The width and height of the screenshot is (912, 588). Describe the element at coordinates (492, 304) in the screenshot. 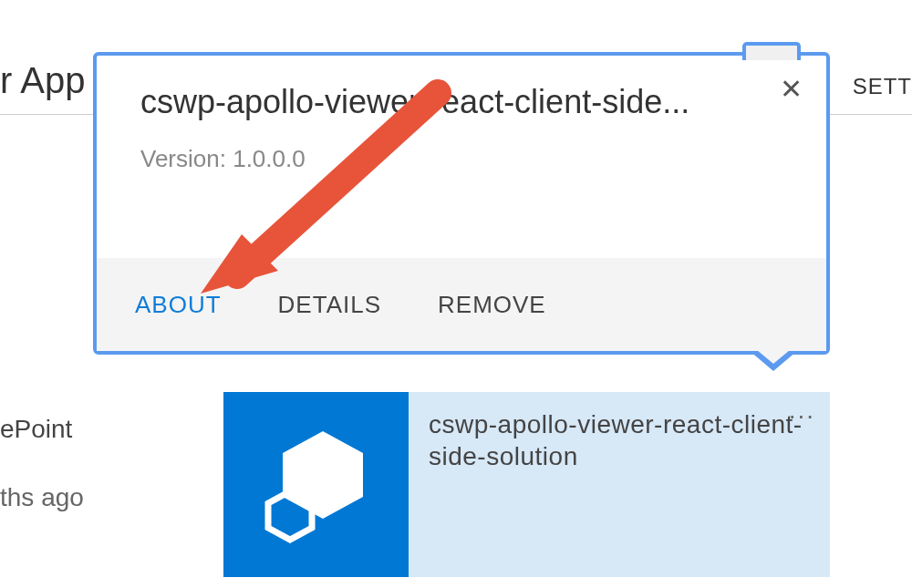

I see `remove-button: REMOVE` at that location.